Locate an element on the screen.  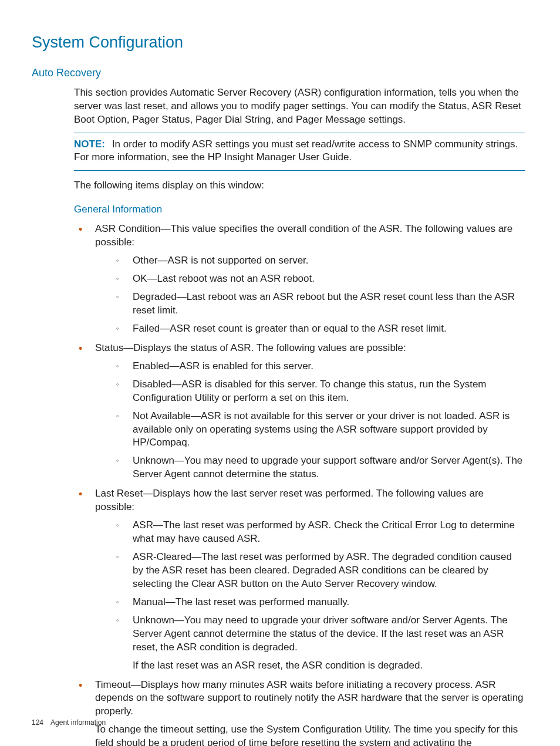
sub-list-item-text: Unknown—You may need to upgrade your dri… is located at coordinates (321, 634).